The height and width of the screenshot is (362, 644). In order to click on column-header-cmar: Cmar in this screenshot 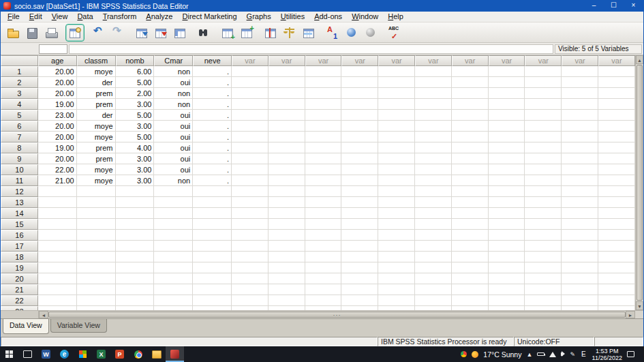, I will do `click(173, 61)`.